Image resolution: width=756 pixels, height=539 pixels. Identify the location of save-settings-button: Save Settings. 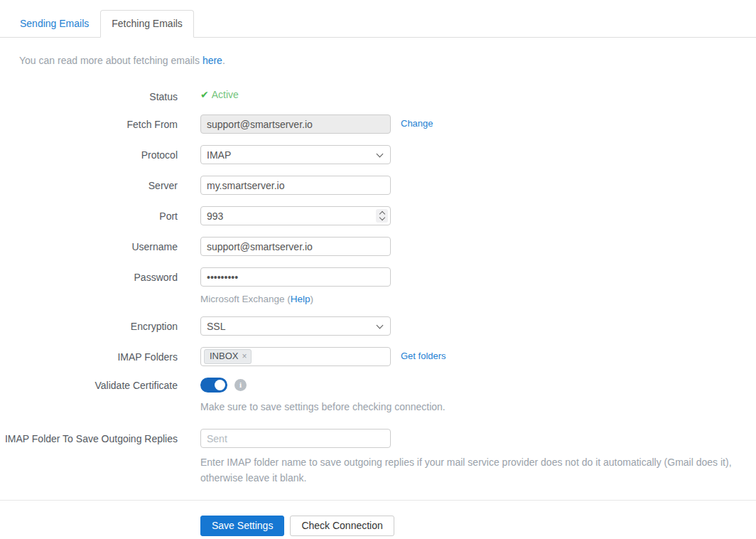
(242, 526).